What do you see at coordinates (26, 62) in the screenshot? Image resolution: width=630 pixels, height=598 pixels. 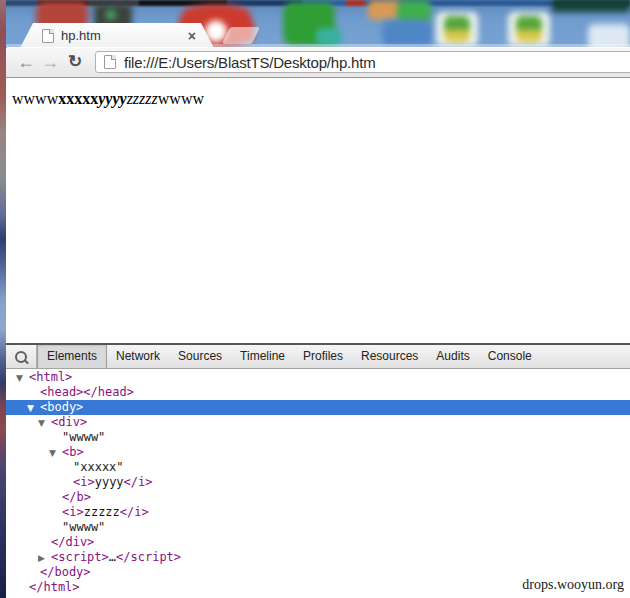 I see `back-button: ←` at bounding box center [26, 62].